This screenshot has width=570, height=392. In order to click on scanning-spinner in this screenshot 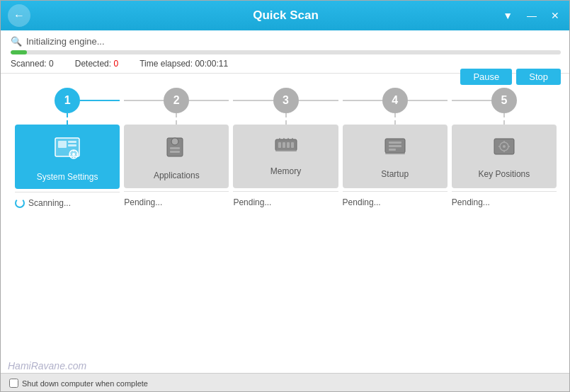, I will do `click(20, 203)`.